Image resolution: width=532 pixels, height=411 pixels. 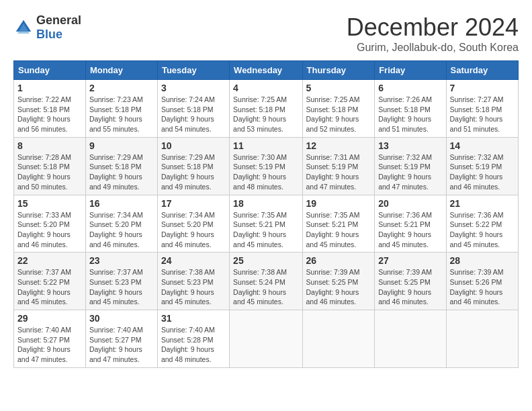 What do you see at coordinates (339, 109) in the screenshot?
I see `calendar-cell: 5Sunrise: 7:25 AMSunset: 5:18 PMDaylight…` at bounding box center [339, 109].